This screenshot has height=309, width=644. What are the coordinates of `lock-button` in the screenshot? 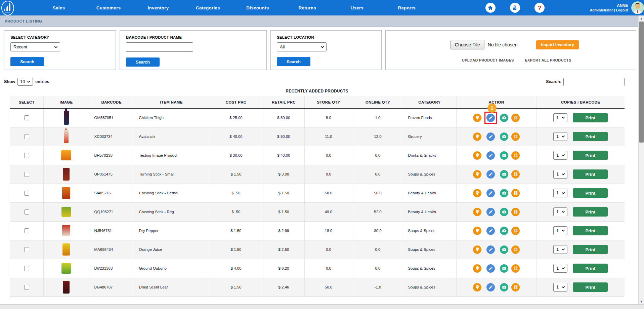 It's located at (515, 8).